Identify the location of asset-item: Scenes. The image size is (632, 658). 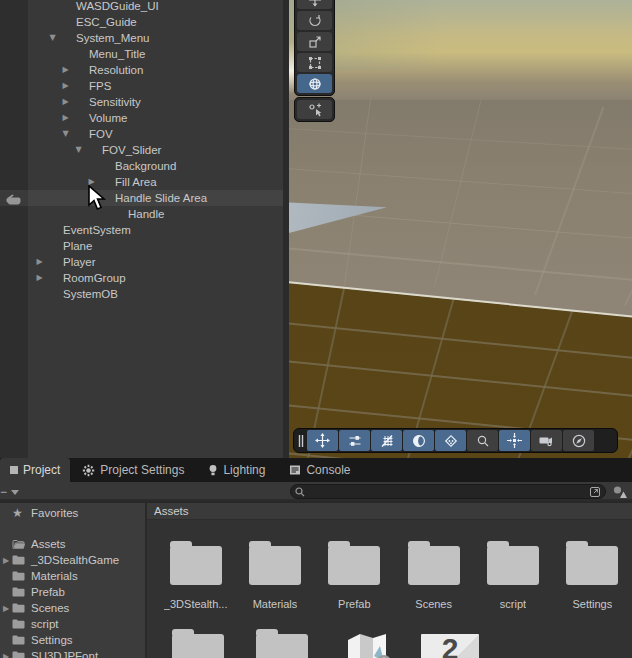
(434, 573).